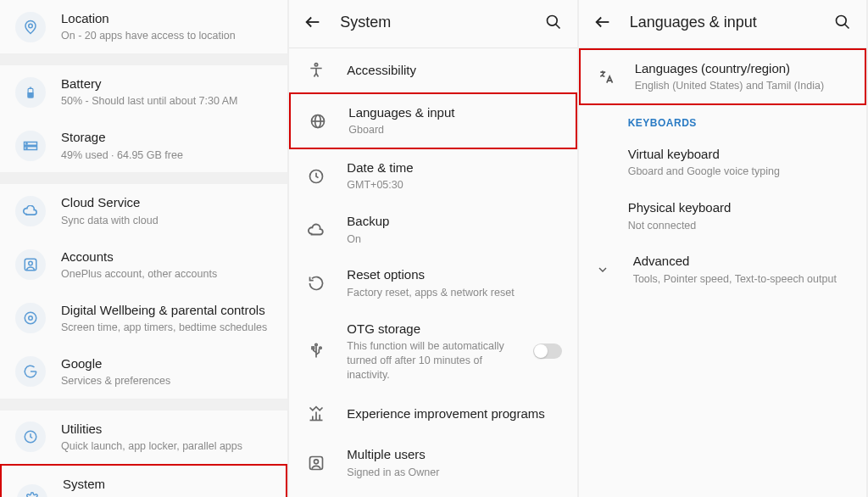 The height and width of the screenshot is (497, 868). Describe the element at coordinates (743, 280) in the screenshot. I see `row-sub: Tools, Pointer speed, Text-to-speech out…` at that location.